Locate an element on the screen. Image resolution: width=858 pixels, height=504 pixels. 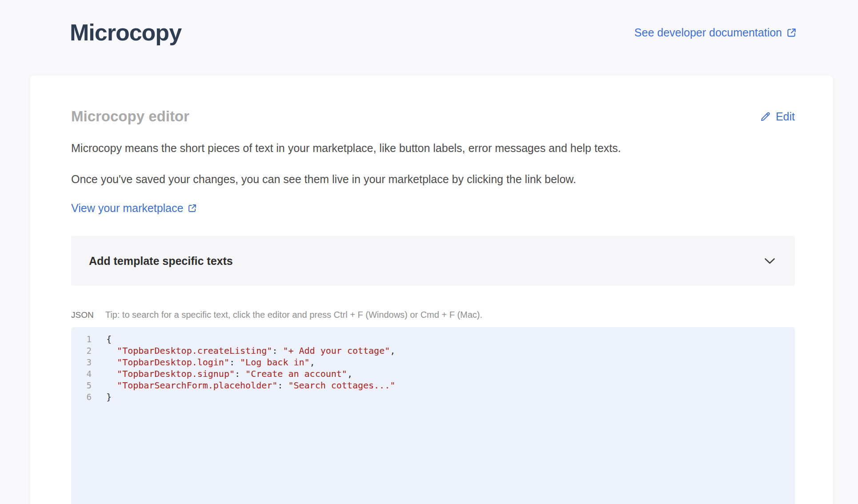
template-texts-accordion: Add template specific texts is located at coordinates (433, 261).